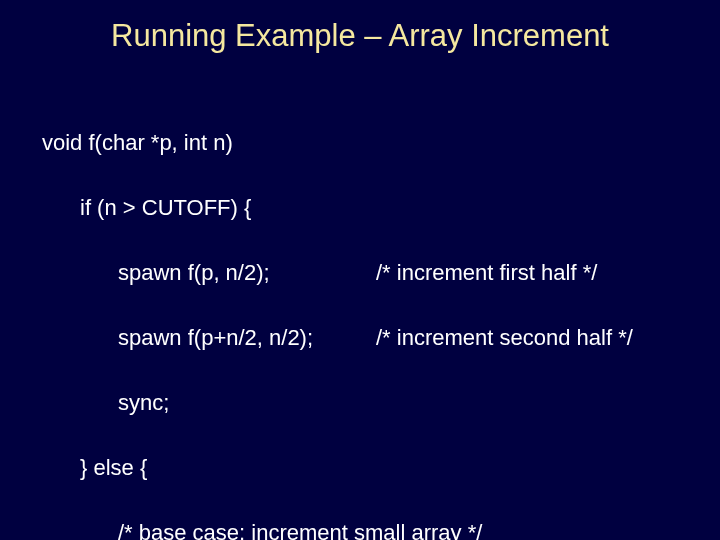 Image resolution: width=720 pixels, height=540 pixels. What do you see at coordinates (381, 144) in the screenshot?
I see `code-line-1: void f(char *p, int n)` at bounding box center [381, 144].